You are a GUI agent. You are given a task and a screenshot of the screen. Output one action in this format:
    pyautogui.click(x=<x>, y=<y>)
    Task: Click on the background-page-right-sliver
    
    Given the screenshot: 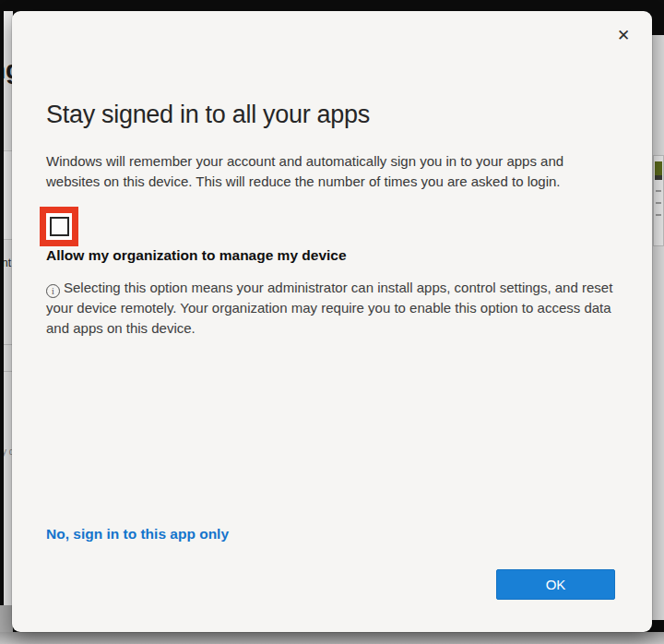 What is the action you would take?
    pyautogui.click(x=658, y=328)
    